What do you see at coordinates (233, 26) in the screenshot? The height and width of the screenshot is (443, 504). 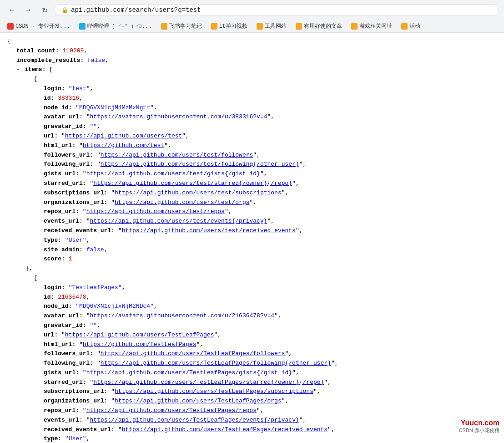 I see `bookmark-label: it学习视频` at bounding box center [233, 26].